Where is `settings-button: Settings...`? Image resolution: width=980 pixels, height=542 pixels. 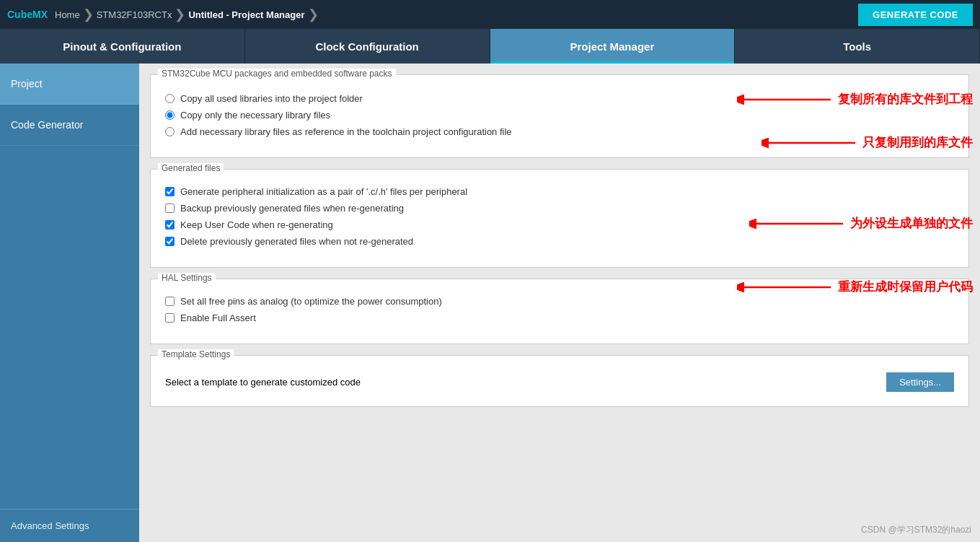 settings-button: Settings... is located at coordinates (920, 383).